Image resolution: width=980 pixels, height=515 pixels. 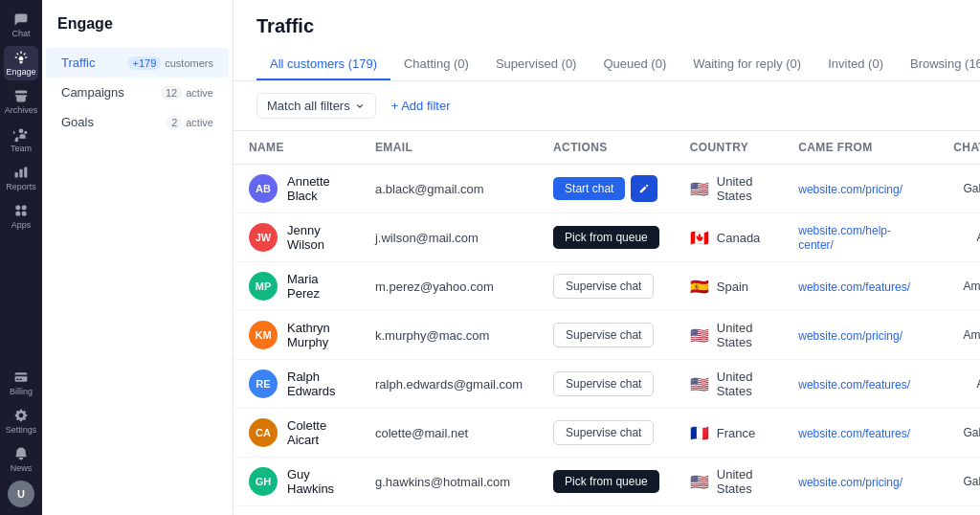 What do you see at coordinates (297, 237) in the screenshot?
I see `name-cell: JW Jenny Wilson` at bounding box center [297, 237].